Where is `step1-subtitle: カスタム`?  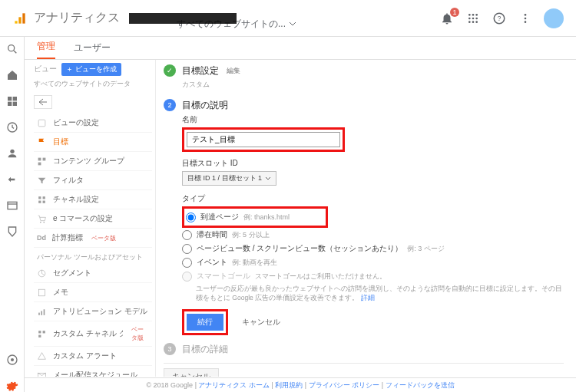 step1-subtitle: カスタム is located at coordinates (373, 84).